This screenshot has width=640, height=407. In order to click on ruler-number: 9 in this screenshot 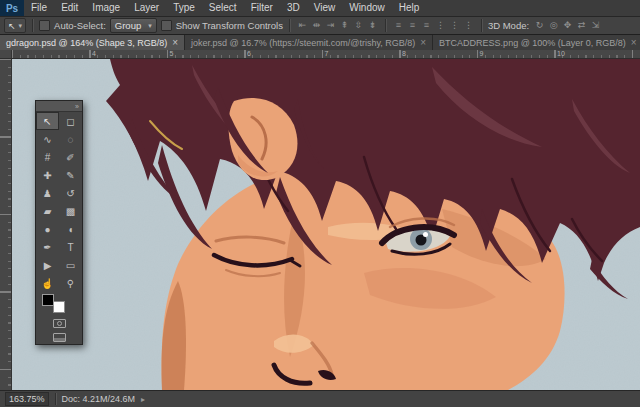, I will do `click(482, 54)`.